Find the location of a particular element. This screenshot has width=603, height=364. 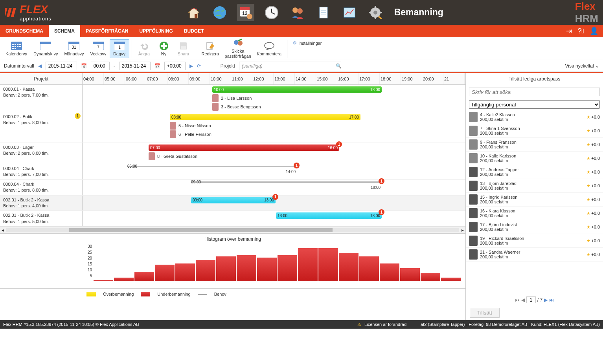

available-person-row: 19 - Rickard Israelsson200,00 sek/tim★+0… is located at coordinates (535, 241).